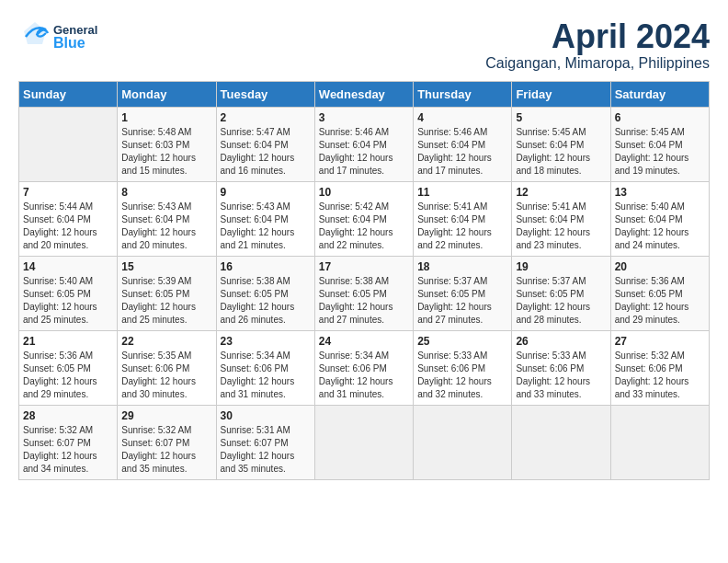 Image resolution: width=728 pixels, height=563 pixels. Describe the element at coordinates (166, 301) in the screenshot. I see `day-info: Sunrise: 5:39 AMSunset: 6:05 PMDaylight:…` at that location.